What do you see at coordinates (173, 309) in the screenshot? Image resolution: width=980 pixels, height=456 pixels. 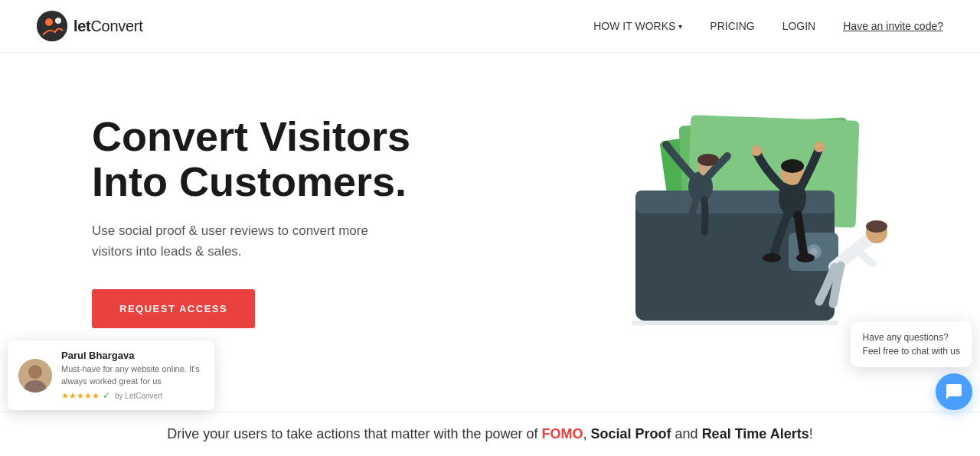 I see `request-access-button: REQUEST ACCESS` at bounding box center [173, 309].